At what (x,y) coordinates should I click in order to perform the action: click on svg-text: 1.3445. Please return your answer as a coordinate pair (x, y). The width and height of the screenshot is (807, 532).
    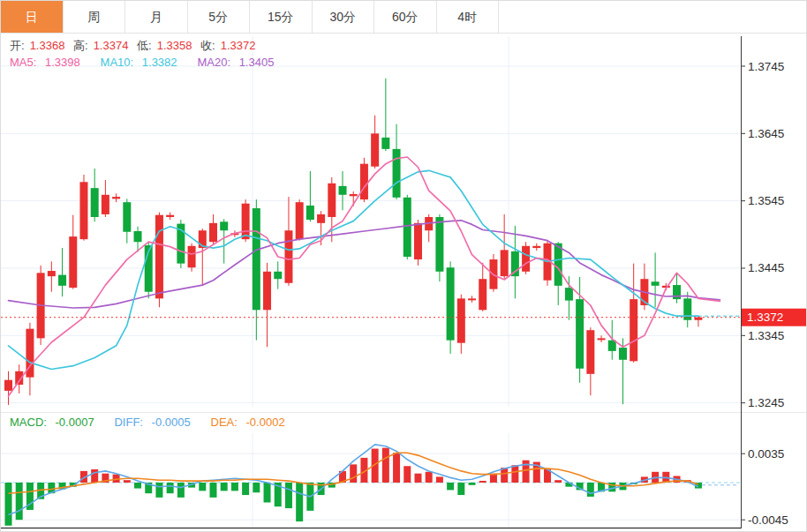
    Looking at the image, I should click on (766, 268).